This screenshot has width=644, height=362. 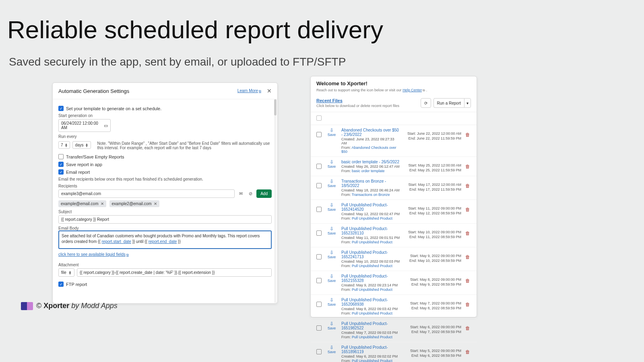 What do you see at coordinates (275, 201) in the screenshot?
I see `scrollbar-track` at bounding box center [275, 201].